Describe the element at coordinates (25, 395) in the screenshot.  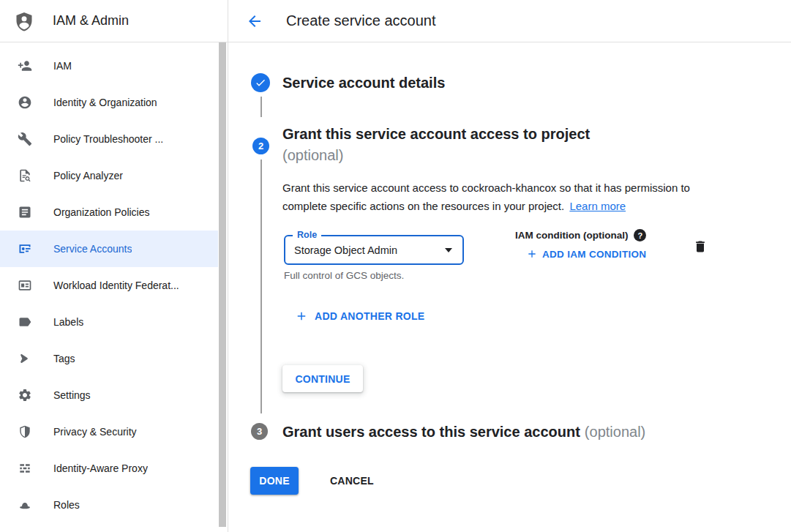
I see `gear-icon` at that location.